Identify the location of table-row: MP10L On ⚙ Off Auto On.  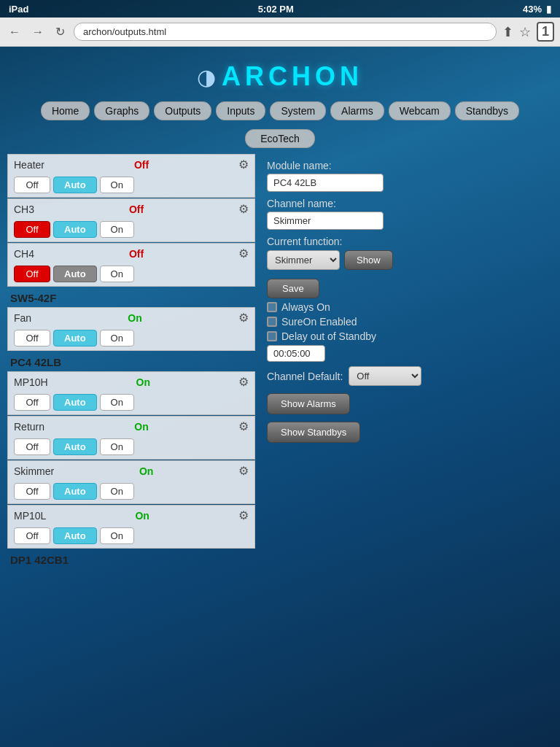
(131, 527).